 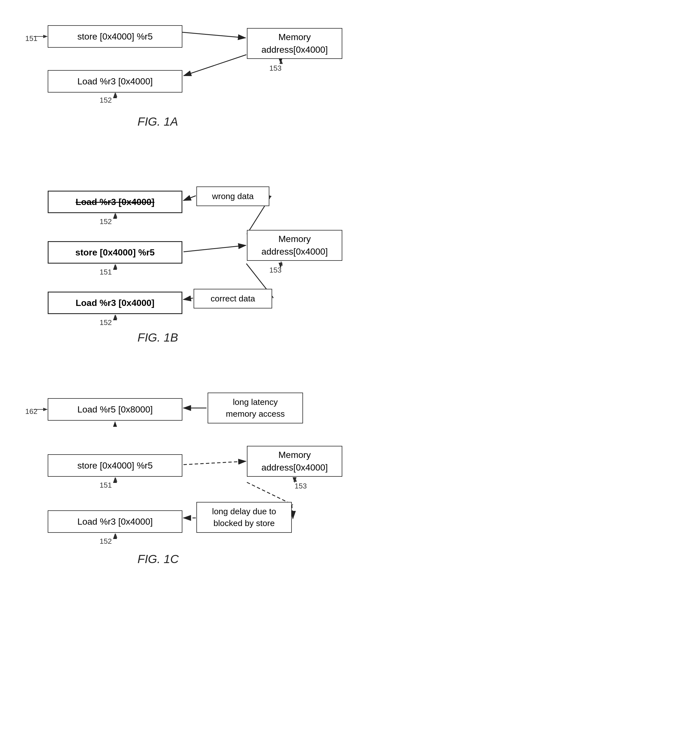 I want to click on load-top-box-1b: Load %r3 [0x4000], so click(x=115, y=202).